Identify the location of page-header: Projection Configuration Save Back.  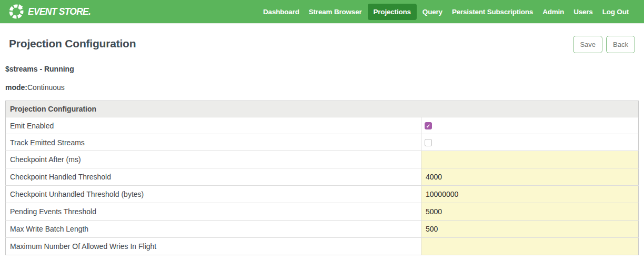
(322, 38).